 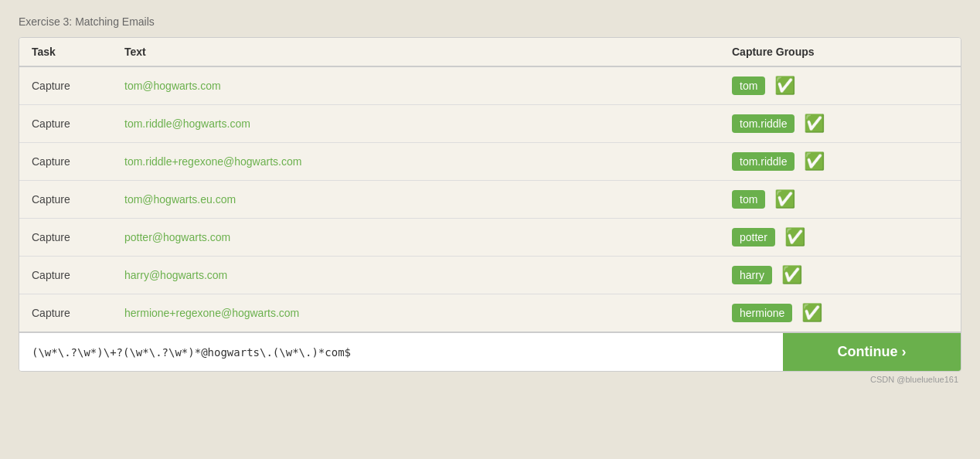 I want to click on task-column-header: Task, so click(x=78, y=52).